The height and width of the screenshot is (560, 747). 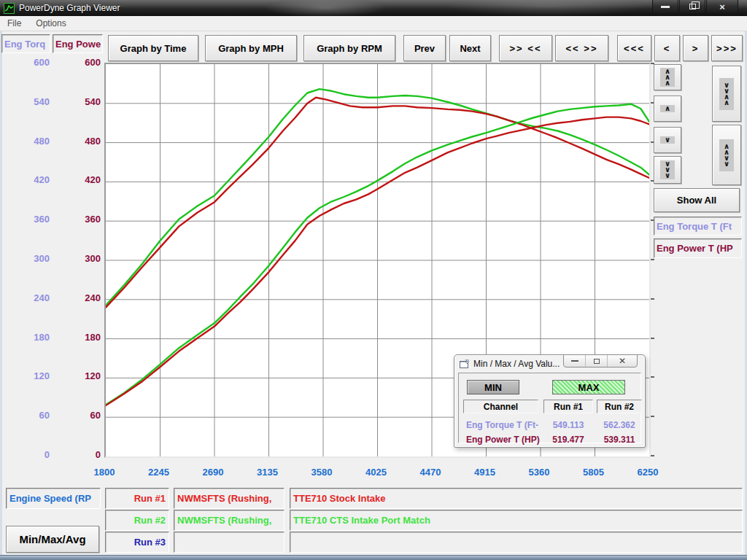 I want to click on window-bottom-frame, so click(x=374, y=557).